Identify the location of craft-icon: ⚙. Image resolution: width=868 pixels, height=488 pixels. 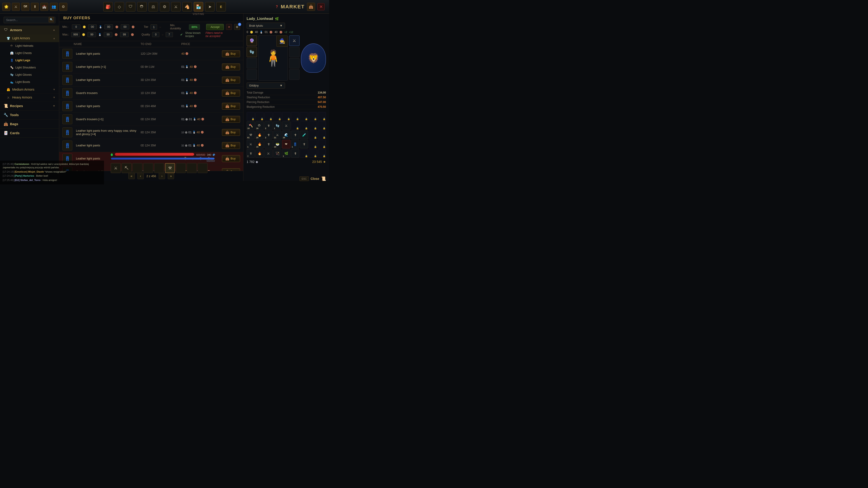
(164, 7).